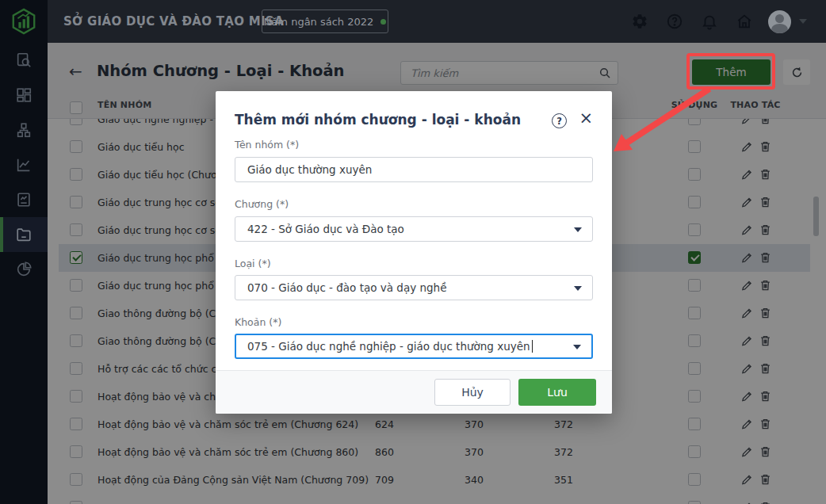 This screenshot has width=826, height=504. I want to click on sidebar-item-pie-report, so click(24, 269).